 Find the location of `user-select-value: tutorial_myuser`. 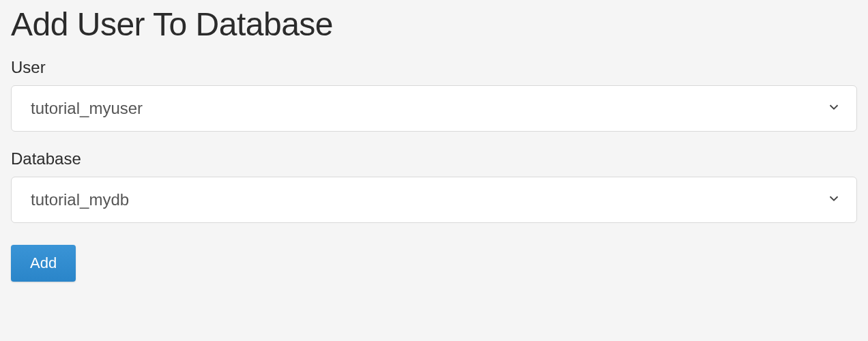

user-select-value: tutorial_myuser is located at coordinates (87, 108).